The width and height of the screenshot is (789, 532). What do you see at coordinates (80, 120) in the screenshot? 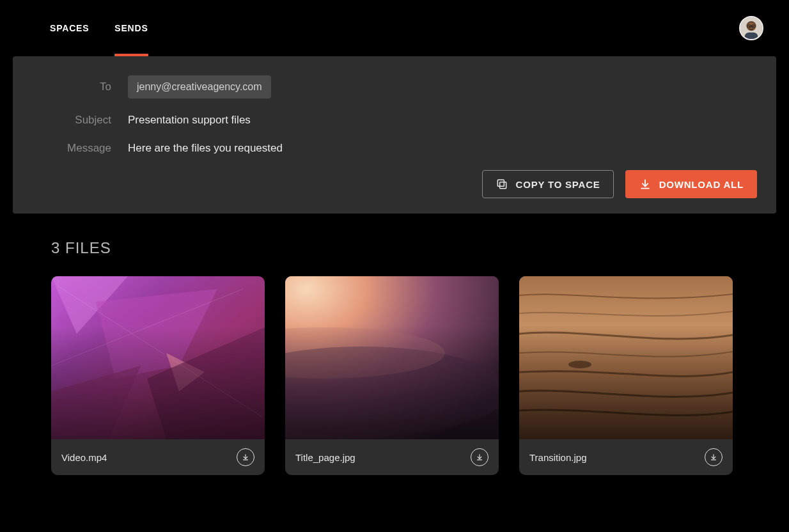
I see `label-subject: Subject` at bounding box center [80, 120].